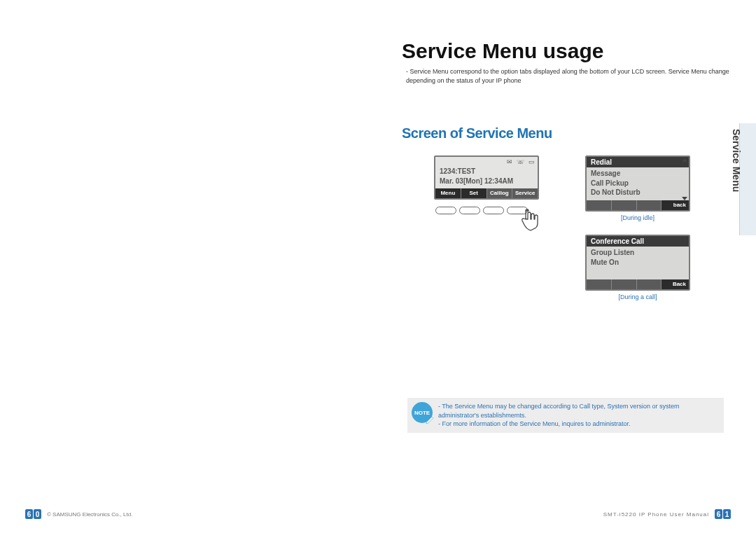  Describe the element at coordinates (638, 184) in the screenshot. I see `menu-item: Call Pickup` at that location.